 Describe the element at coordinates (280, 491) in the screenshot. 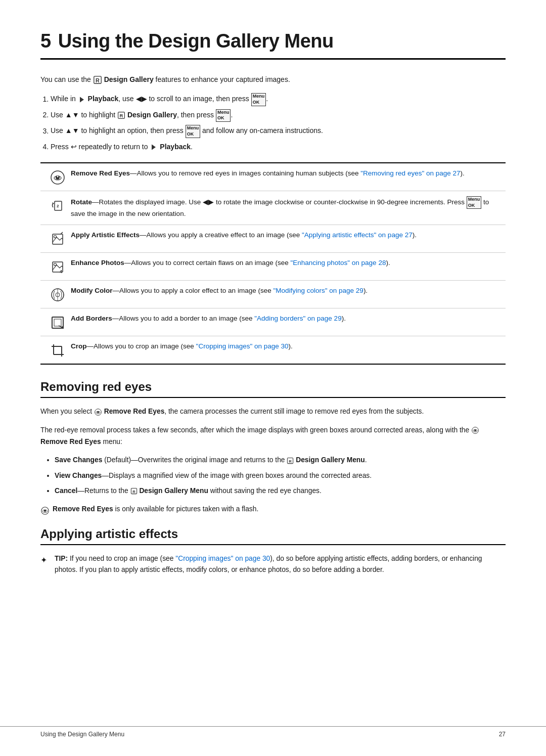

I see `bullet-cancel: Cancel—Returns to the R Design Gallery M…` at that location.